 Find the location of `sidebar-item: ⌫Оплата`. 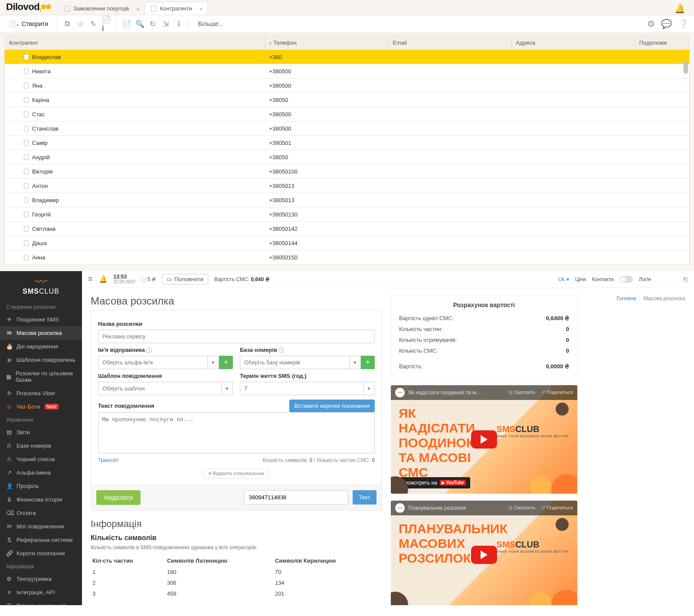

sidebar-item: ⌫Оплата is located at coordinates (41, 513).